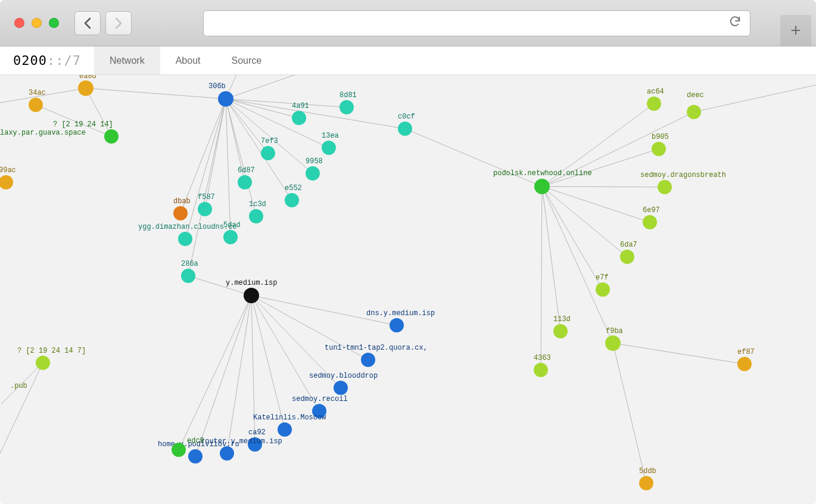 Image resolution: width=816 pixels, height=504 pixels. What do you see at coordinates (660, 137) in the screenshot?
I see `graph-node-label: b905` at bounding box center [660, 137].